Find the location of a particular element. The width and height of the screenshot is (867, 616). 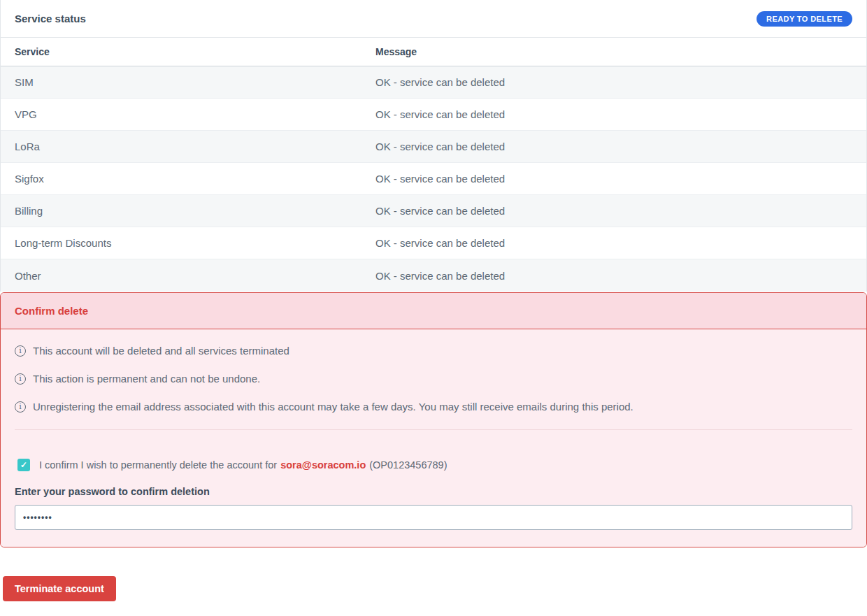

table-row: Other OK - service can be deleted is located at coordinates (434, 275).